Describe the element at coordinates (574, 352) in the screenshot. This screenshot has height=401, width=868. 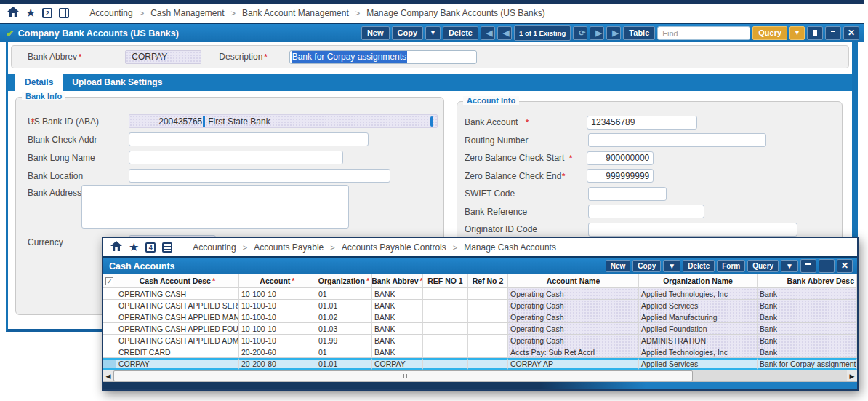
I see `table-cell: Accts Pay: Sub Ret Accrl` at that location.